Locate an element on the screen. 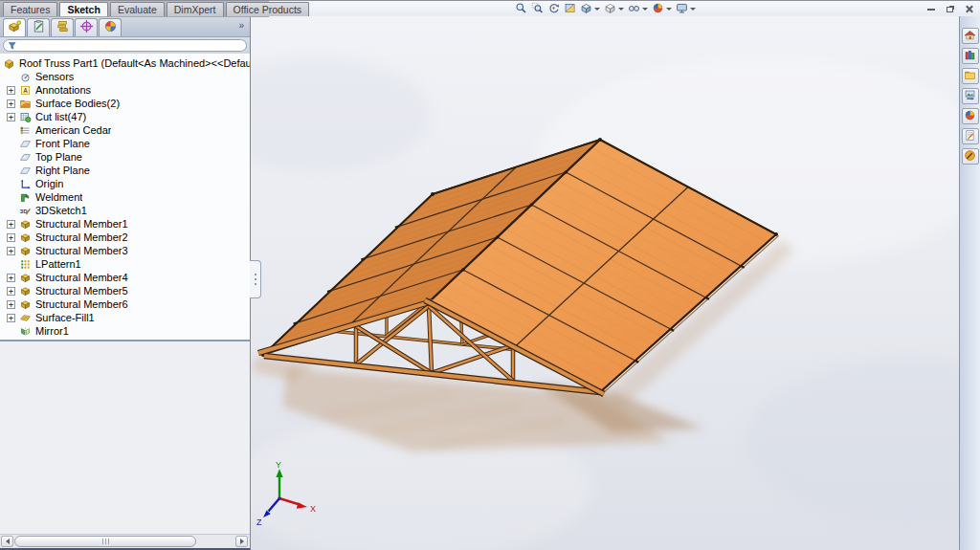 Image resolution: width=980 pixels, height=550 pixels. tree-item-label: Structural Member6 is located at coordinates (82, 304).